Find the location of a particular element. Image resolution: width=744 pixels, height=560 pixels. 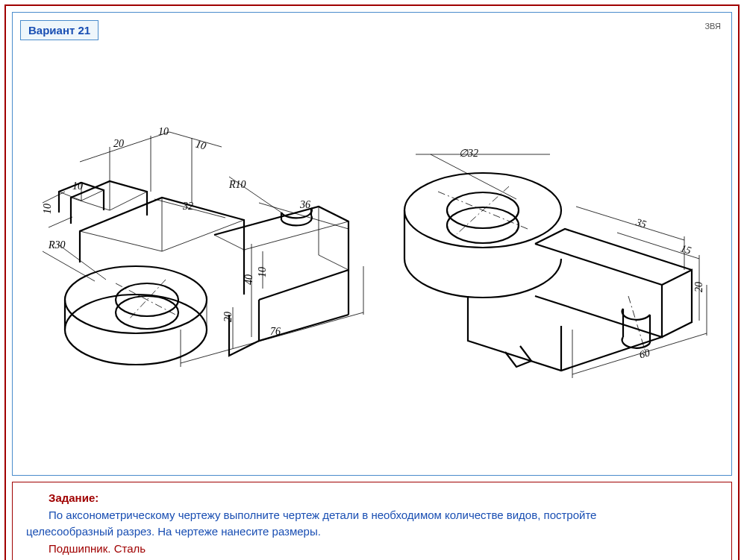

task-box: Задание: По аксонометрическому чертежу в… is located at coordinates (372, 520).